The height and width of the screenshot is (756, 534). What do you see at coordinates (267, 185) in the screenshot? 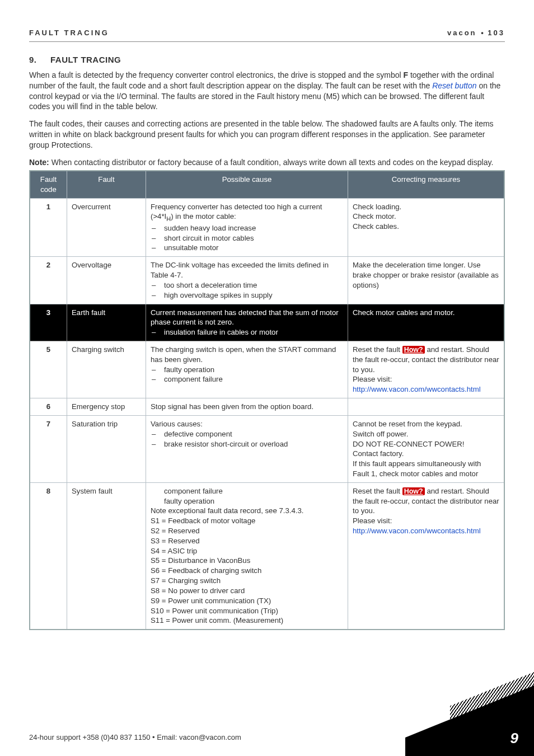
I see `table-header-row: Fault code Fault Possible cause Correcti…` at bounding box center [267, 185].